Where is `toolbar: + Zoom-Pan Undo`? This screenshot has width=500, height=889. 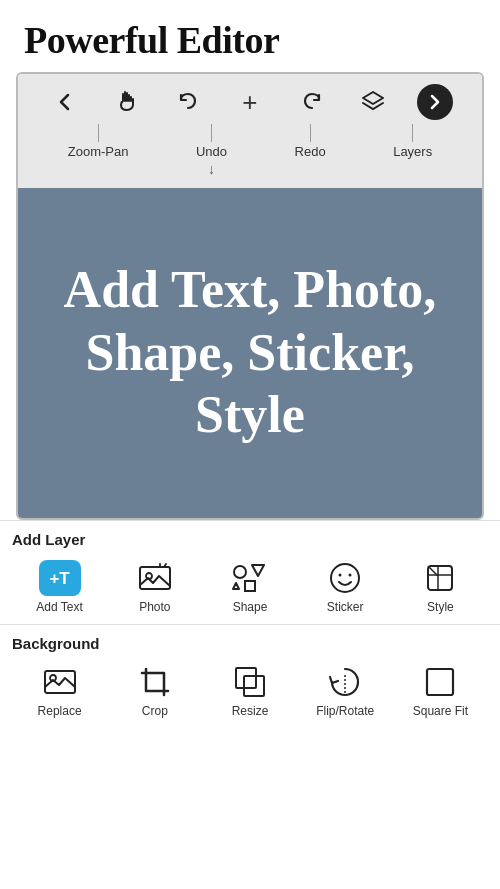
toolbar: + Zoom-Pan Undo is located at coordinates (250, 131).